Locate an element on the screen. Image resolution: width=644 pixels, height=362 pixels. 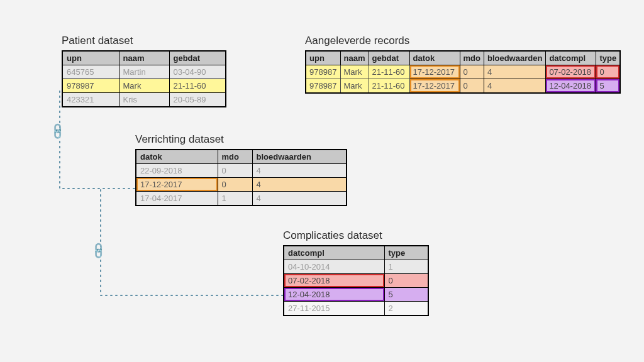
table-row: 12-04-2018 5 is located at coordinates (356, 295).